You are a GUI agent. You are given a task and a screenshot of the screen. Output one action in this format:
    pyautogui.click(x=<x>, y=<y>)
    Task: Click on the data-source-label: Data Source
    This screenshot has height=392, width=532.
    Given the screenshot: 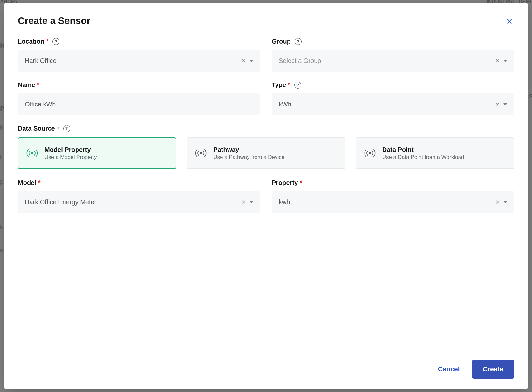 What is the action you would take?
    pyautogui.click(x=36, y=128)
    